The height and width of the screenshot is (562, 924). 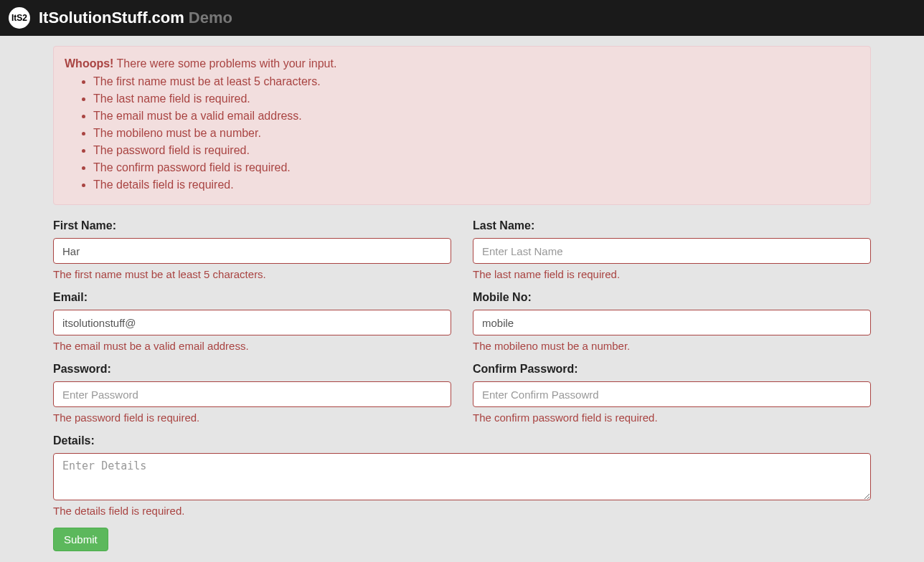 I want to click on first-name-input, so click(x=253, y=251).